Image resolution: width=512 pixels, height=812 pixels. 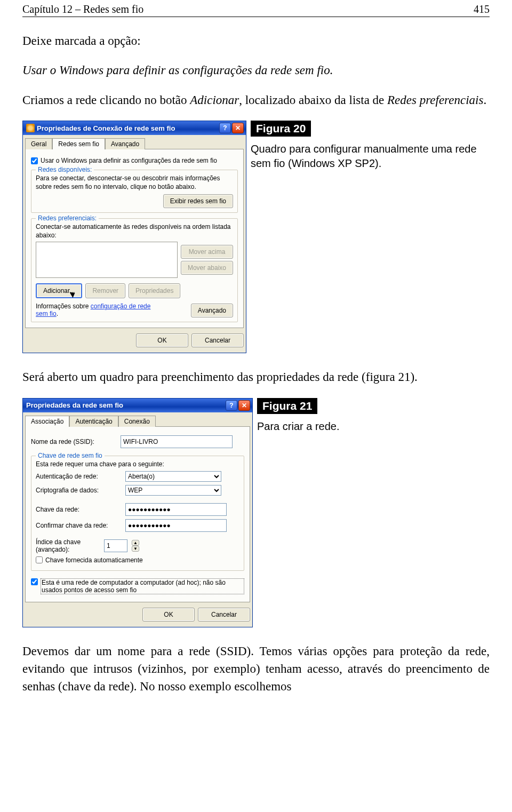 What do you see at coordinates (224, 615) in the screenshot?
I see `cancel-button-2: Cancelar` at bounding box center [224, 615].